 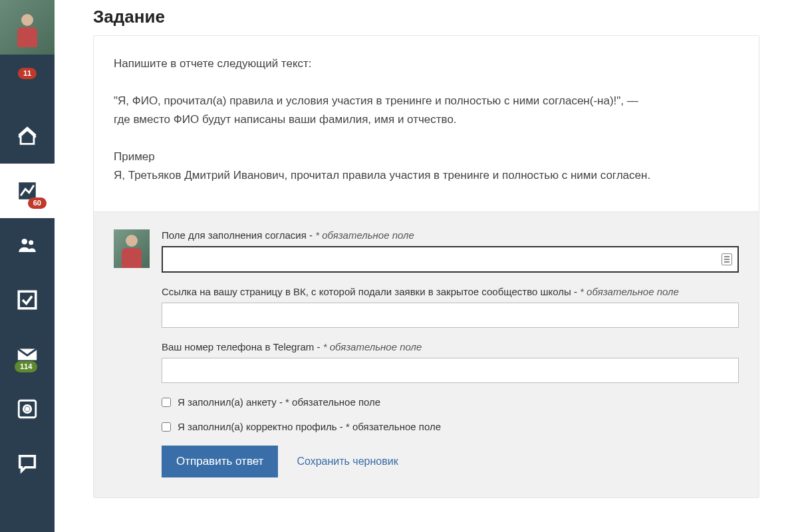 What do you see at coordinates (27, 409) in the screenshot?
I see `nav-safe` at bounding box center [27, 409].